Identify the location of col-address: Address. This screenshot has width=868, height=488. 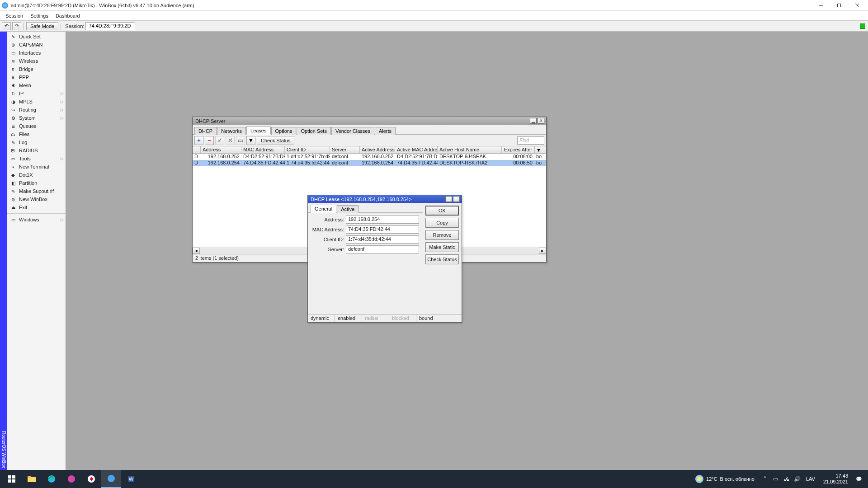
(221, 150).